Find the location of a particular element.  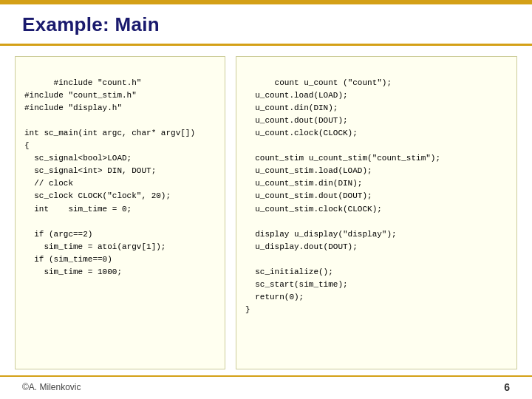

title-area: Example: Main is located at coordinates (266, 24).